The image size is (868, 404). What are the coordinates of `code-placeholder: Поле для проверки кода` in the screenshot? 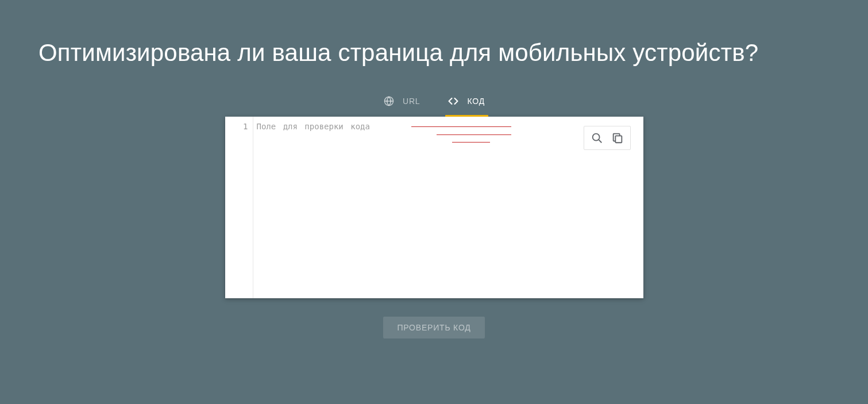 It's located at (314, 126).